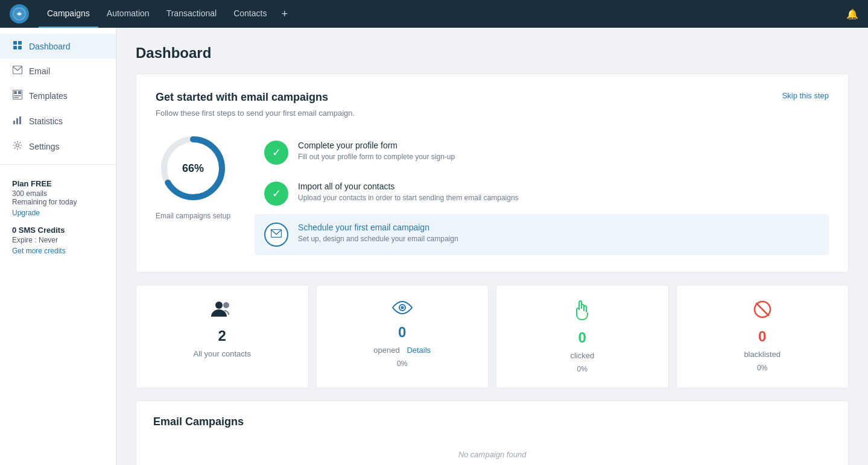  What do you see at coordinates (378, 233) in the screenshot?
I see `step-3-text: Schedule your first email campaign Set u…` at bounding box center [378, 233].